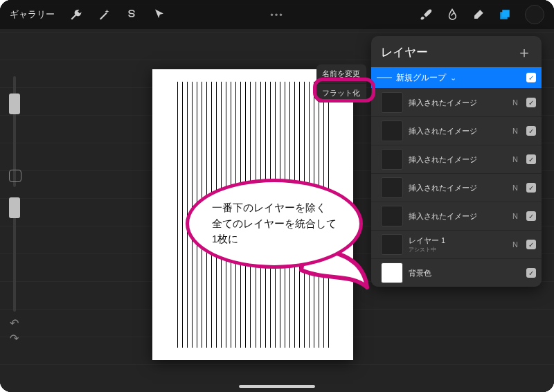 The width and height of the screenshot is (554, 392). I want to click on annotation-line: 一番下のレイヤーを除く, so click(269, 208).